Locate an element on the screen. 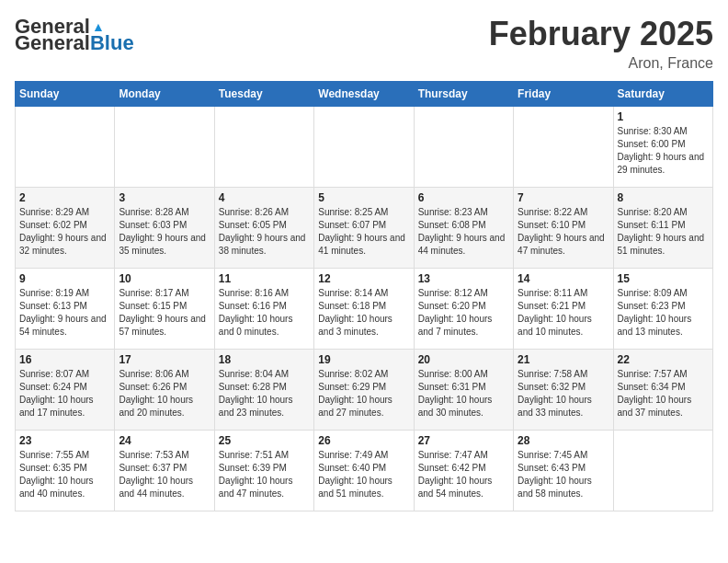 Image resolution: width=728 pixels, height=563 pixels. day-info: Sunrise: 8:07 AM Sunset: 6:24 PM Dayligh… is located at coordinates (64, 394).